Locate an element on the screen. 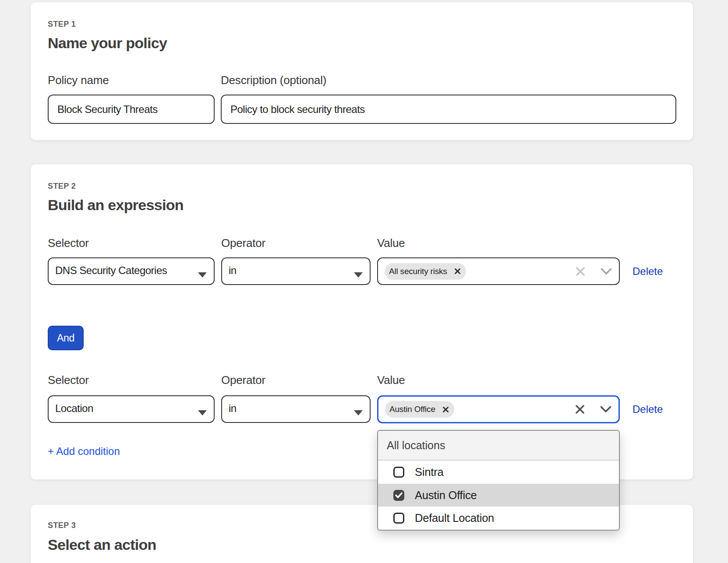 This screenshot has height=563, width=728. step3-label: STEP 3 is located at coordinates (62, 525).